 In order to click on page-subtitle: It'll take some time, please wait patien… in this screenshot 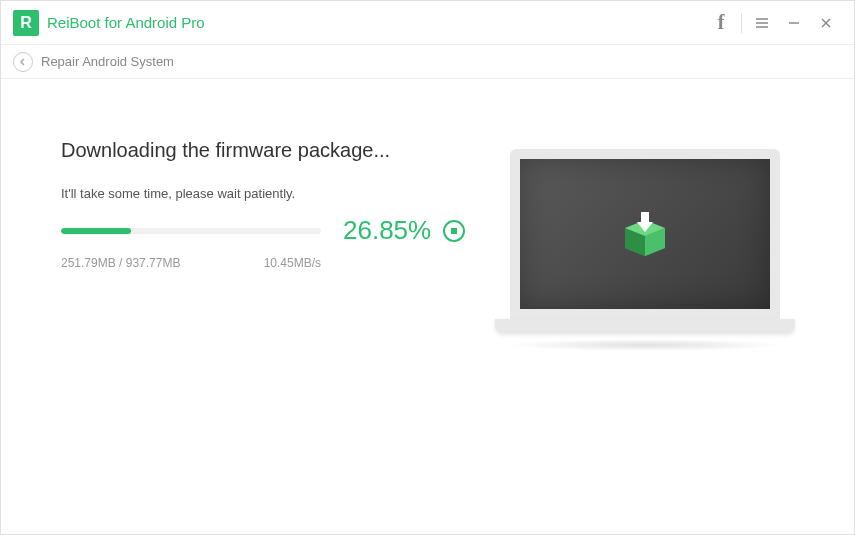, I will do `click(263, 194)`.